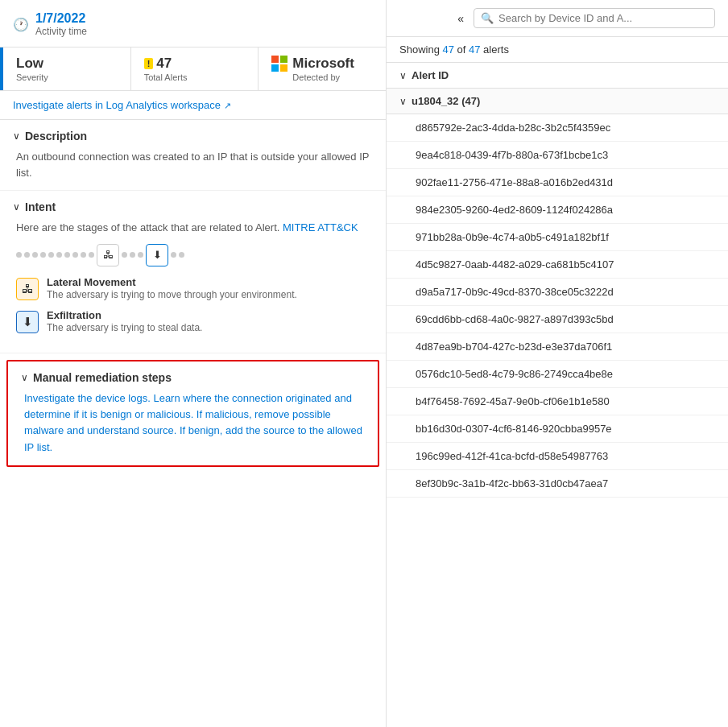 The height and width of the screenshot is (727, 728). I want to click on right-header: « 🔍, so click(557, 19).